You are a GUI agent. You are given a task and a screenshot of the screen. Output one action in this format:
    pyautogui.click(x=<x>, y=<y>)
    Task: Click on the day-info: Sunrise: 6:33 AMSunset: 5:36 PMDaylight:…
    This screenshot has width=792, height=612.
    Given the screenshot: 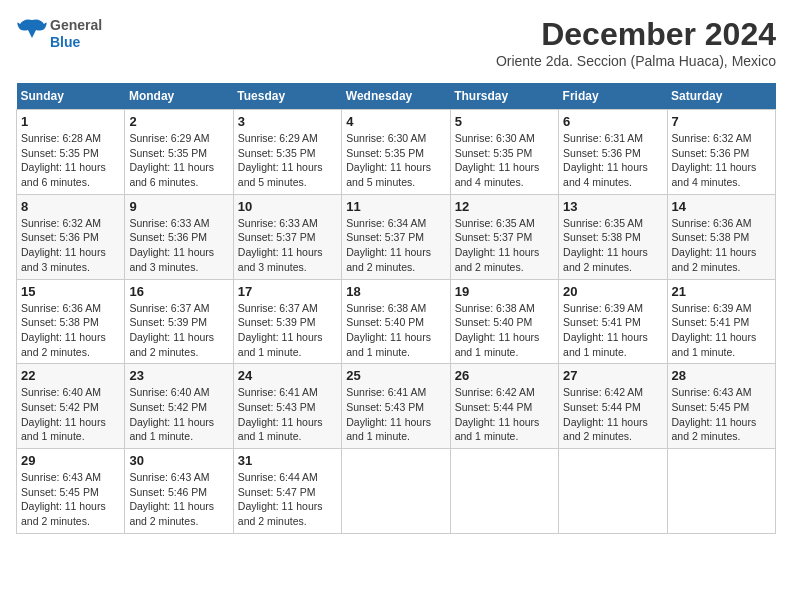 What is the action you would take?
    pyautogui.click(x=178, y=246)
    